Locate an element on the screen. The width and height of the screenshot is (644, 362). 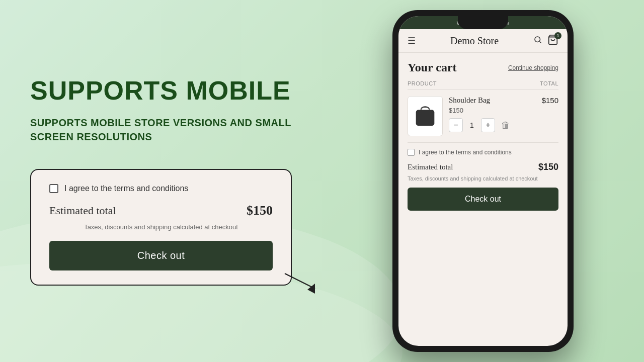
increase-qty-button: + is located at coordinates (488, 125).